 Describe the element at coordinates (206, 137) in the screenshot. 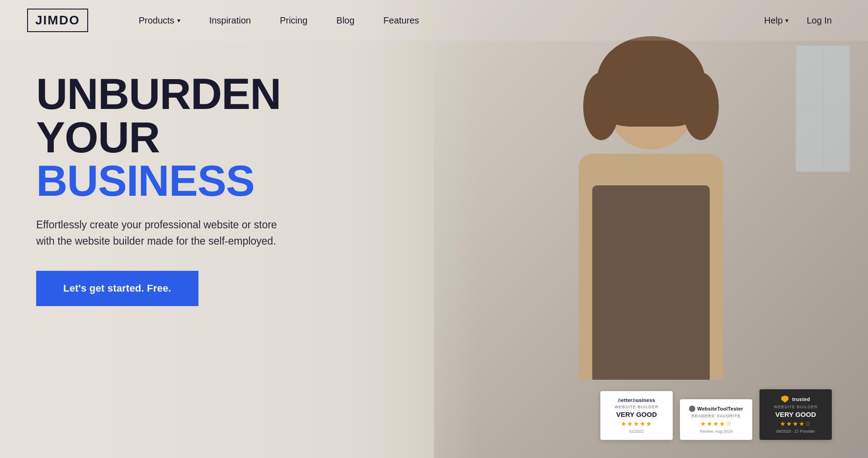

I see `hero-headline: UNBURDEN YOUR BUSINESS` at that location.